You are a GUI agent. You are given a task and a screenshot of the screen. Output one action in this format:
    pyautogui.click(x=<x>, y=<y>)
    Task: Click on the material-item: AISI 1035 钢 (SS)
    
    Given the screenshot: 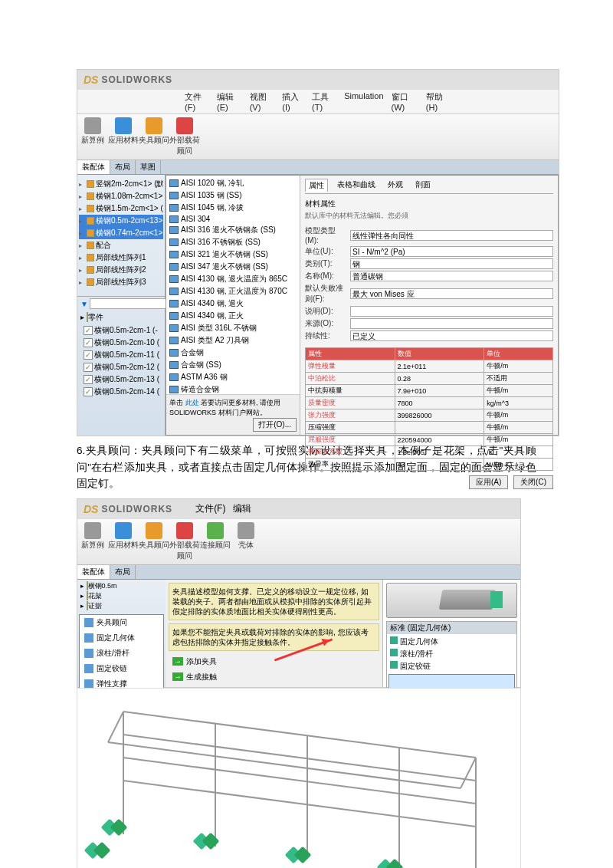 What is the action you would take?
    pyautogui.click(x=233, y=196)
    